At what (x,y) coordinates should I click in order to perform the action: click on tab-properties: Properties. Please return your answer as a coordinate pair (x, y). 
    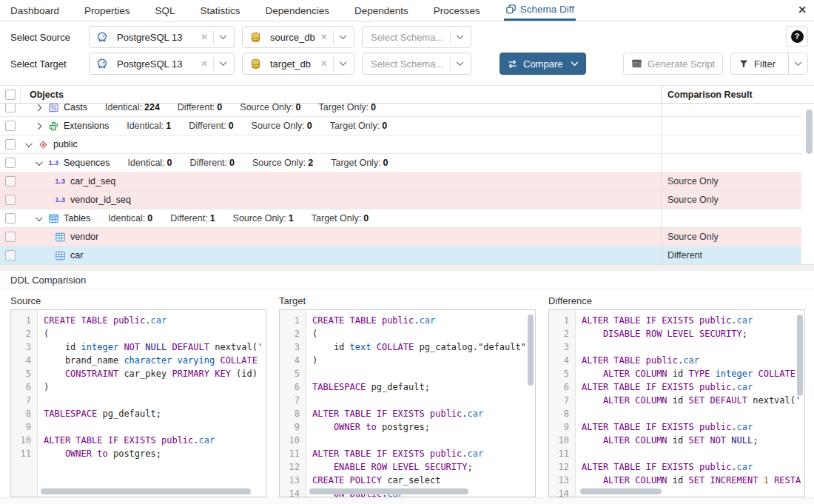
    Looking at the image, I should click on (107, 10).